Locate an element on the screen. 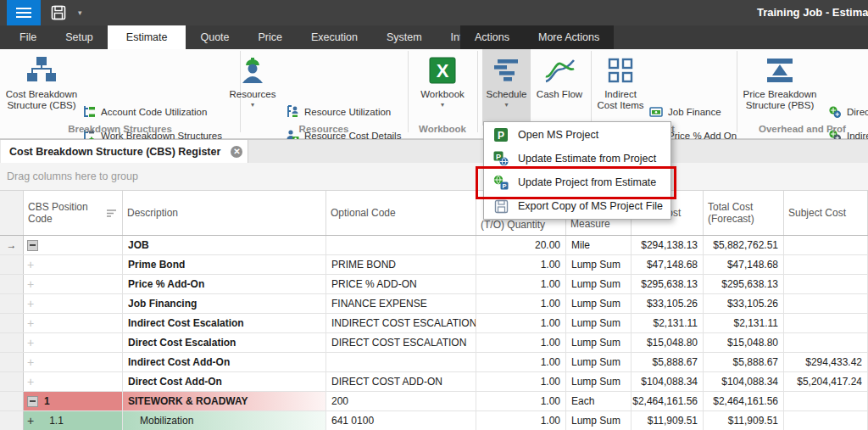  group-by-band: Drag columns here to group is located at coordinates (434, 176).